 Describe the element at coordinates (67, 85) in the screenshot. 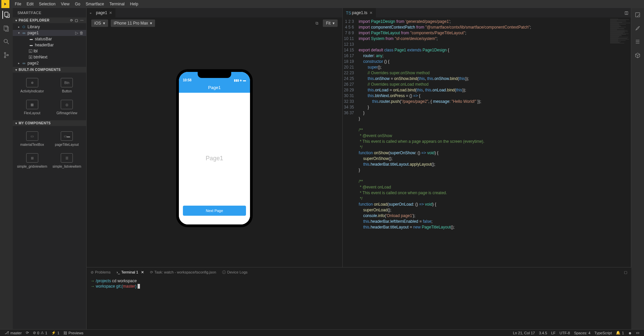

I see `component-button: BtnButton` at that location.